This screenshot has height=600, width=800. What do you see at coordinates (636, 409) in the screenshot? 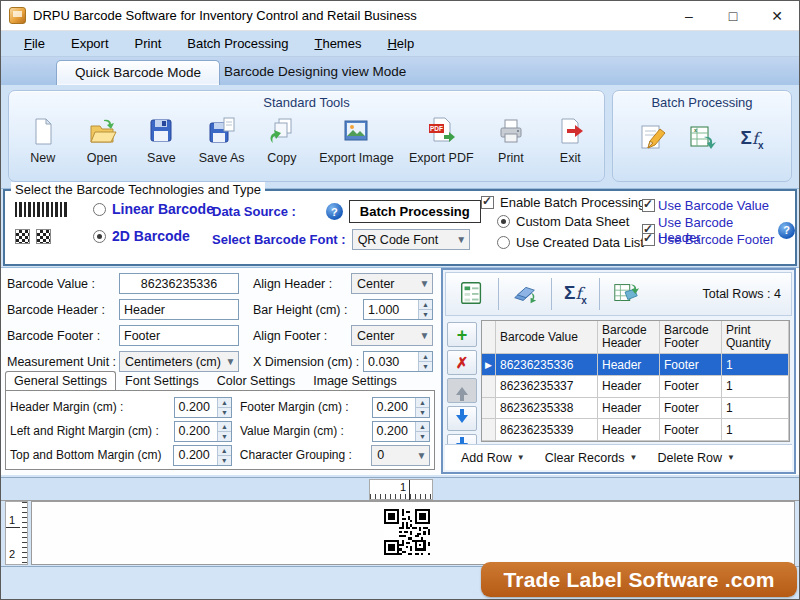
I see `table-row: 86236235338 Header Footer 1` at bounding box center [636, 409].